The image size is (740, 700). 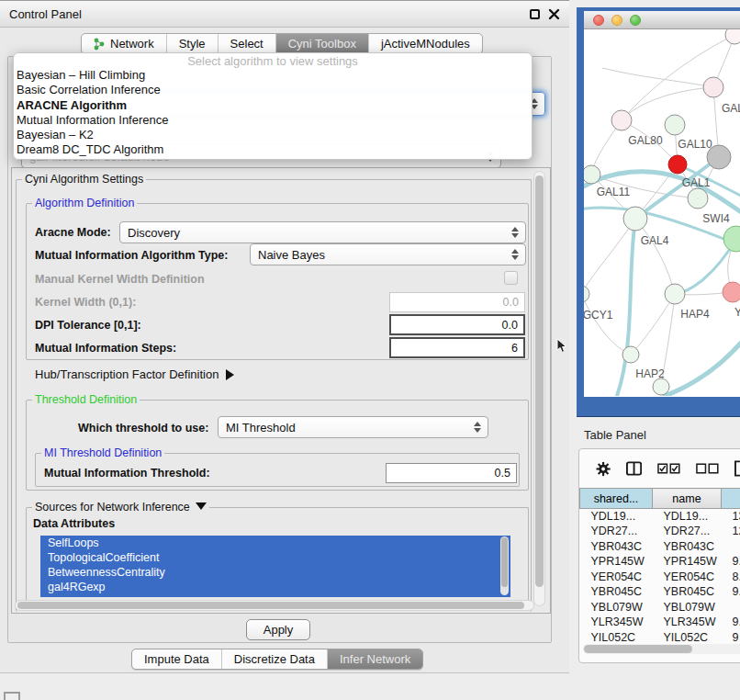 What do you see at coordinates (687, 499) in the screenshot?
I see `column-header: name` at bounding box center [687, 499].